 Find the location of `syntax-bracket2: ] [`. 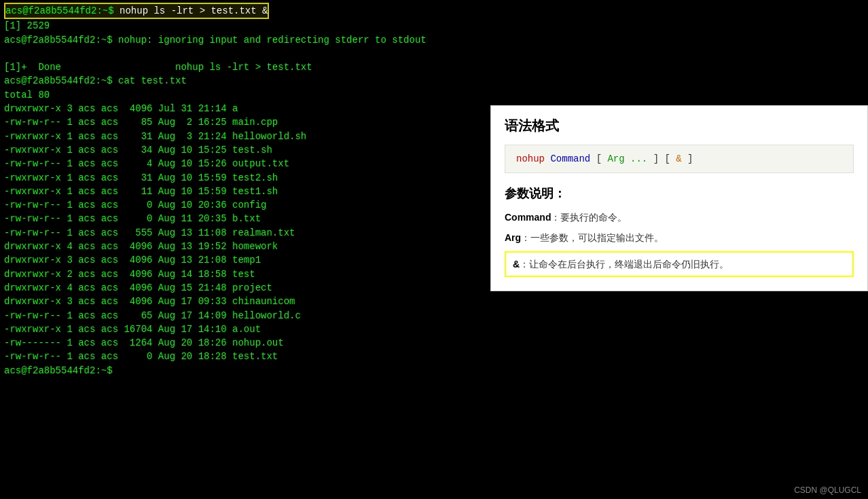

syntax-bracket2: ] [ is located at coordinates (665, 159).